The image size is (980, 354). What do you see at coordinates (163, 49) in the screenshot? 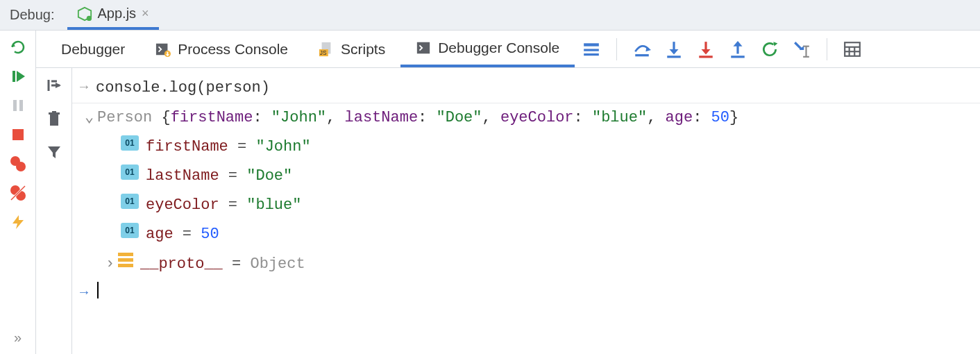
I see `terminal-run-icon` at bounding box center [163, 49].